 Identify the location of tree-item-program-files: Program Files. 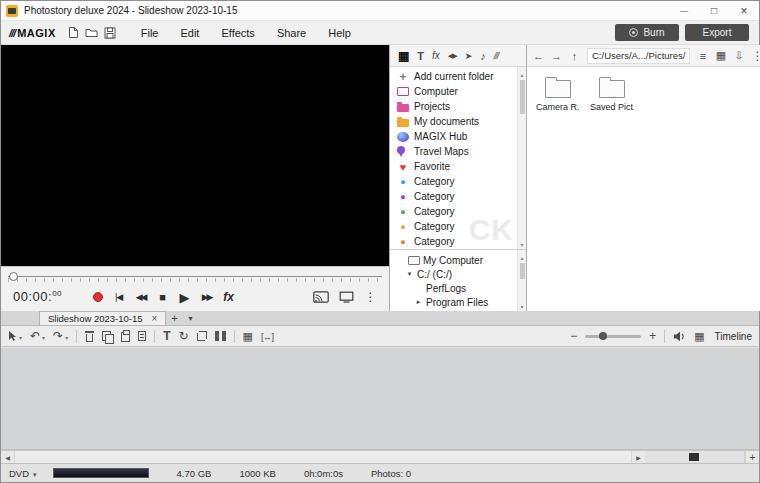
(453, 302).